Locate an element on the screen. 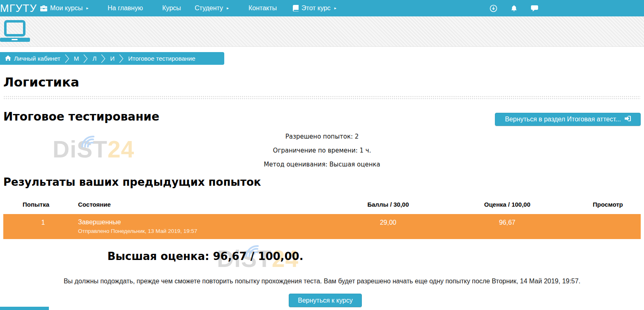  final-grade-text: Высшая оценка: 96,67 / 100,00. is located at coordinates (205, 256).